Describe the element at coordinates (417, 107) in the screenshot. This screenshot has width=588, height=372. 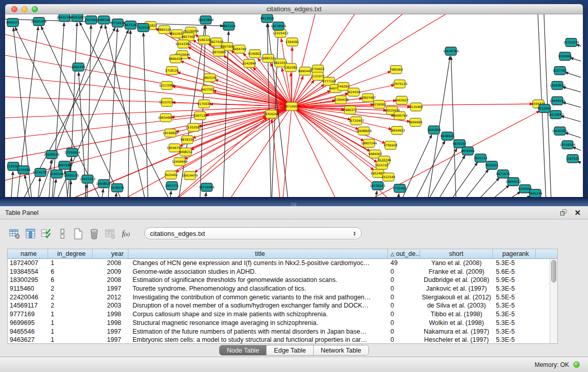
I see `graph-node: 9115460` at that location.